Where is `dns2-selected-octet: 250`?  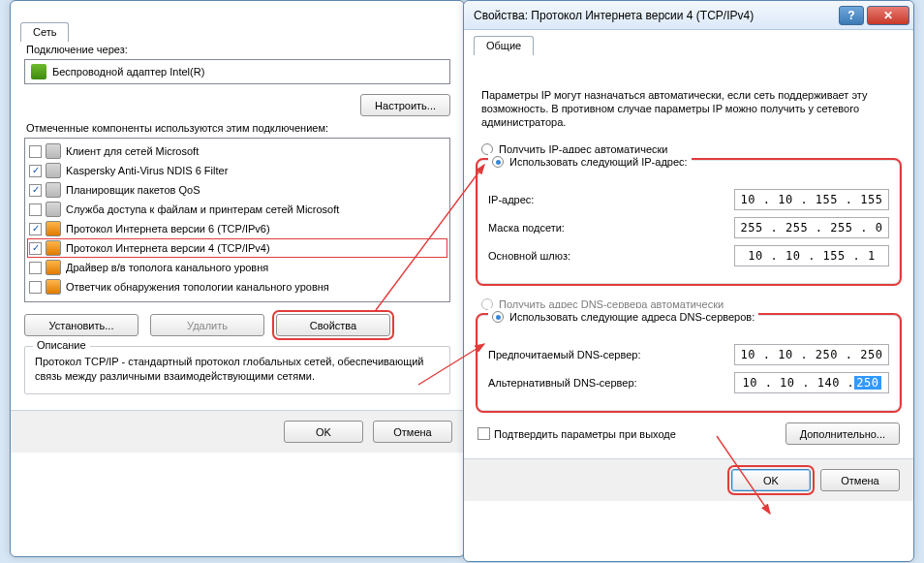
dns2-selected-octet: 250 is located at coordinates (868, 383).